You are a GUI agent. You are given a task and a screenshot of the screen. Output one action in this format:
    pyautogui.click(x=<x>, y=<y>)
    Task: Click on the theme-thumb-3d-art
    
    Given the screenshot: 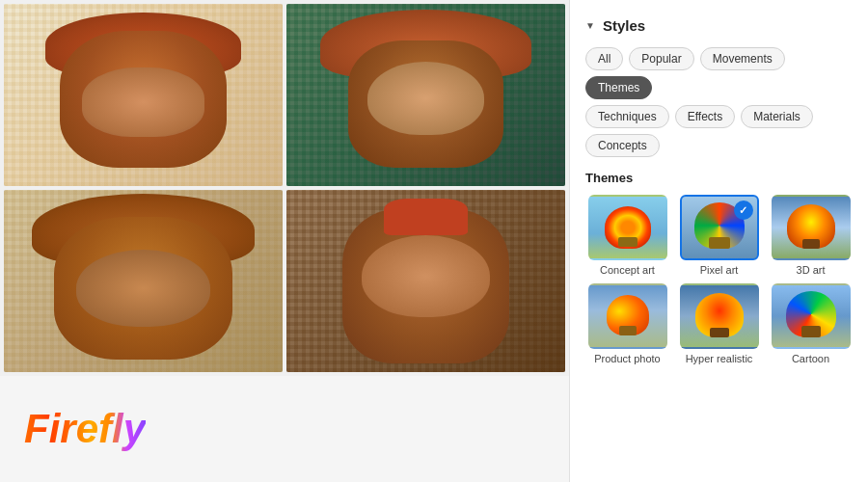 What is the action you would take?
    pyautogui.click(x=811, y=228)
    